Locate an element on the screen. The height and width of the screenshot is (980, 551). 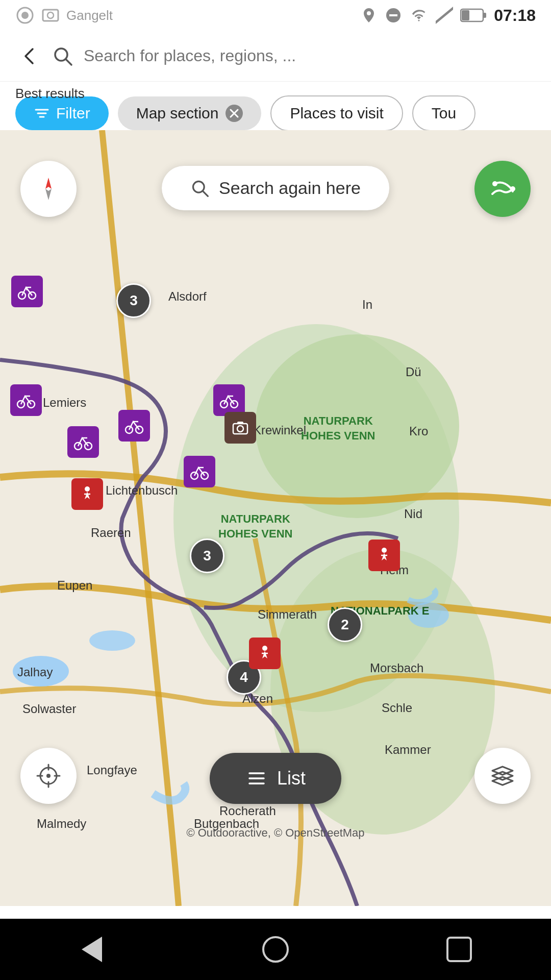
map-label-raeren: Raeren is located at coordinates (111, 533).